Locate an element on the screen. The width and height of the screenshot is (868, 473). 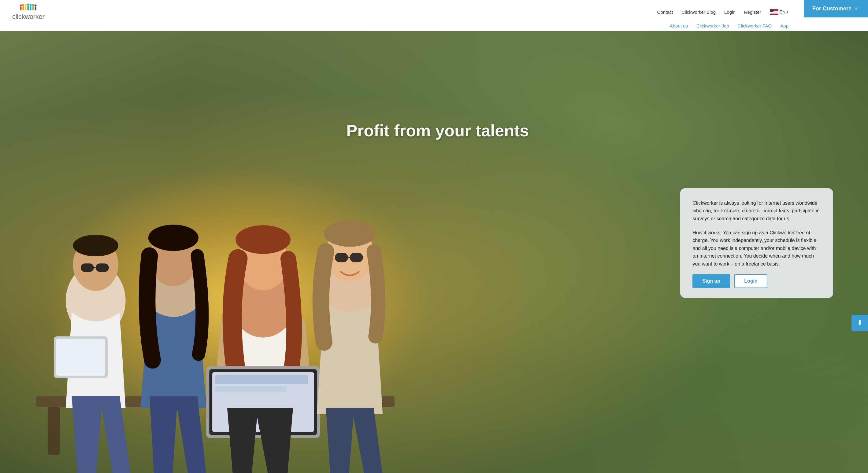
nav-app: App is located at coordinates (784, 26).